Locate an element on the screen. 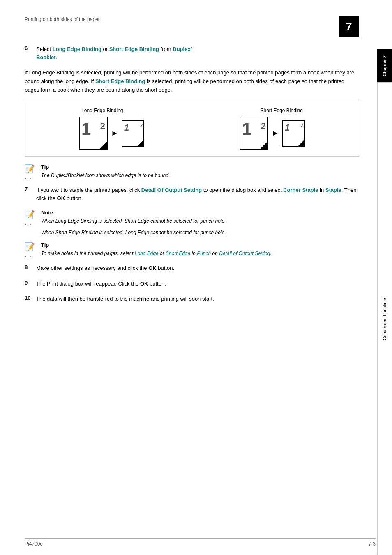 The image size is (392, 555). short-edge-binding-inline: Short Edge Binding is located at coordinates (120, 81).